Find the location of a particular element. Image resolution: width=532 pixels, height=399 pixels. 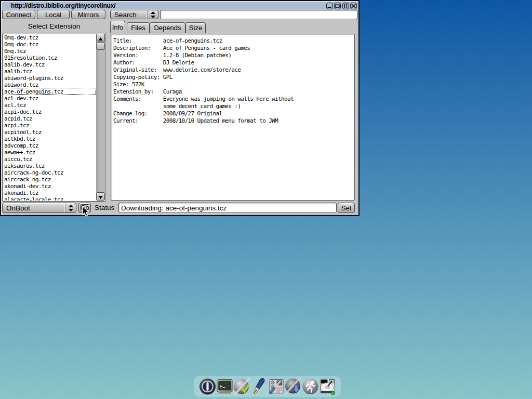

minimize-button is located at coordinates (329, 6).